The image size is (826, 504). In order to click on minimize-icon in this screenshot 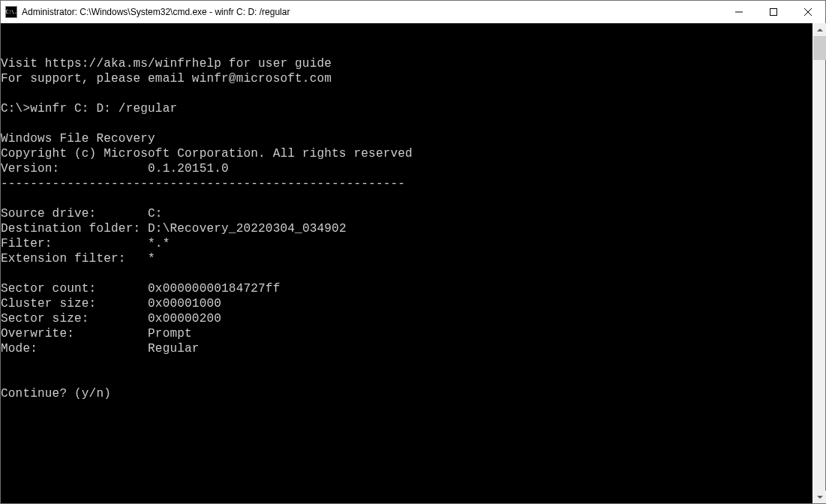, I will do `click(739, 12)`.